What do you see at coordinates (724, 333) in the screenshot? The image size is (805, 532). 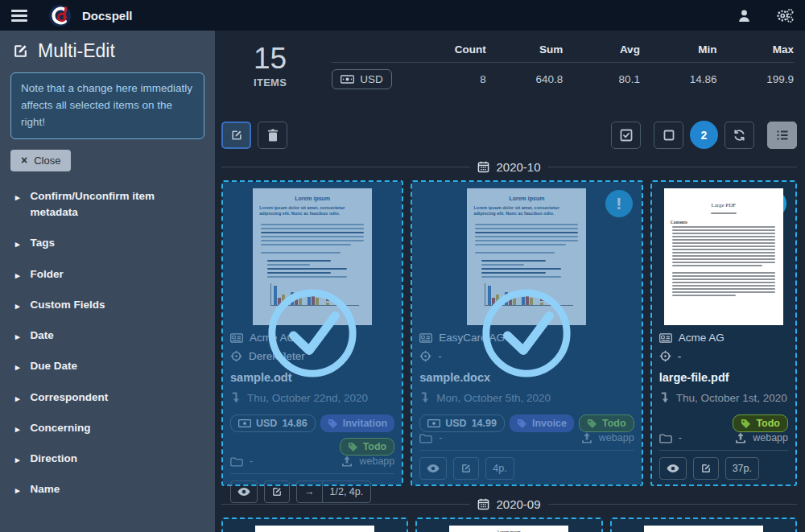 I see `item-card: ! Large PDF Contents` at bounding box center [724, 333].